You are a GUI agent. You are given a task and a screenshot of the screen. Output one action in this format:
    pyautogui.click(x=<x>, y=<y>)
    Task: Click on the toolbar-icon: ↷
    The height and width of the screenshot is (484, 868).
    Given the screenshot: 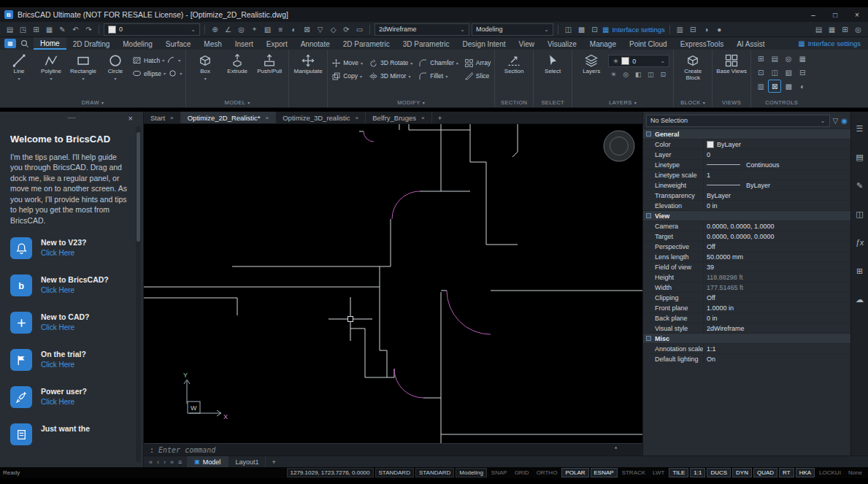 What is the action you would take?
    pyautogui.click(x=89, y=29)
    